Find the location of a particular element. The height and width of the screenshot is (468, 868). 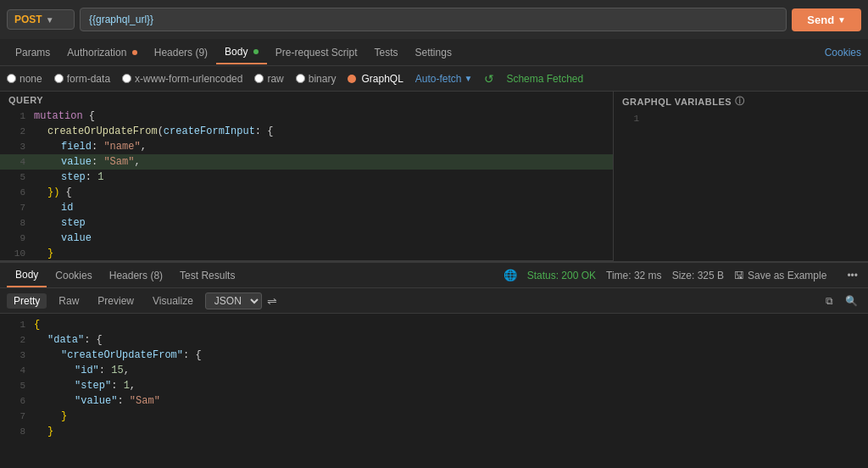

graphql-radio-dot is located at coordinates (352, 79).